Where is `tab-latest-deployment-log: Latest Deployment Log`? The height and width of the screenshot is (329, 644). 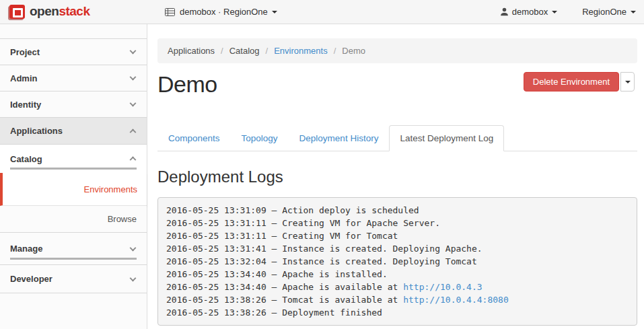 tab-latest-deployment-log: Latest Deployment Log is located at coordinates (447, 139).